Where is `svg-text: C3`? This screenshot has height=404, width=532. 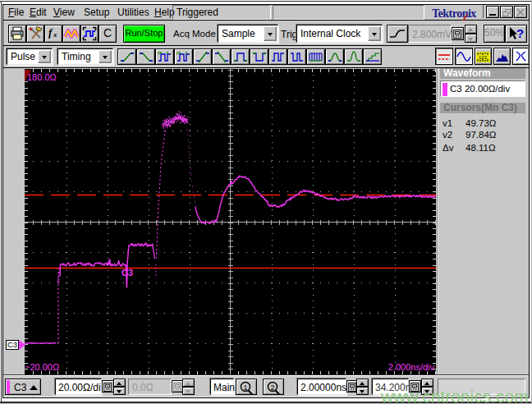 svg-text: C3 is located at coordinates (127, 273).